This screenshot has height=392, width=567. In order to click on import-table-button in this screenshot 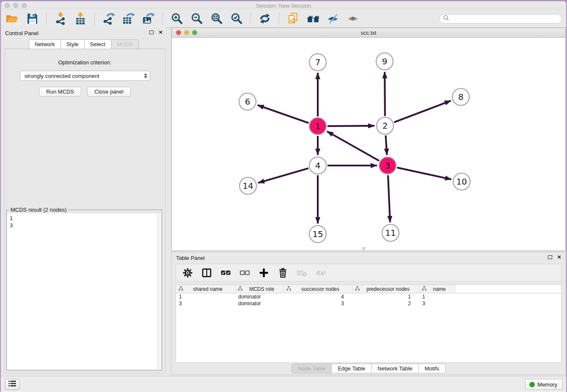, I will do `click(80, 19)`.